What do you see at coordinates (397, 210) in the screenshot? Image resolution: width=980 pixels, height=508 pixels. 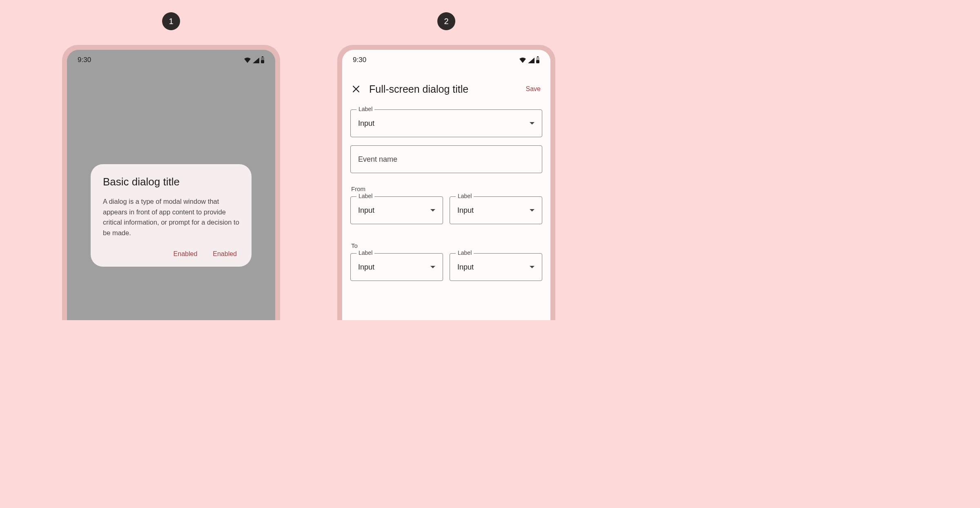 I see `from-dropdown-a: Label Input` at bounding box center [397, 210].